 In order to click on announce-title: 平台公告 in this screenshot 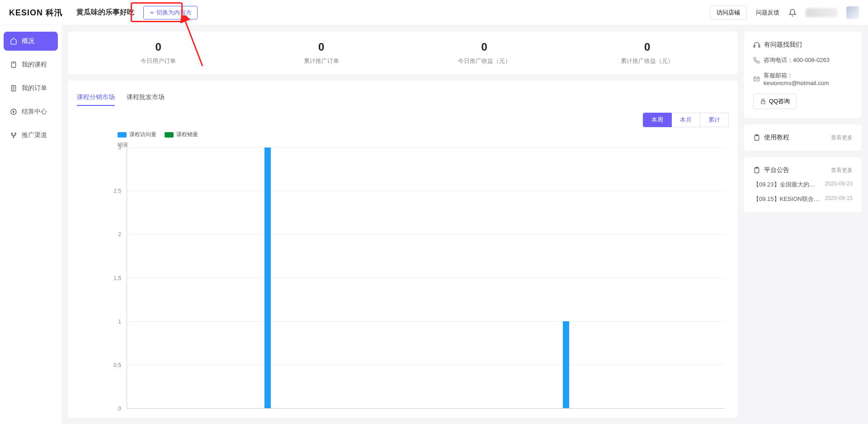, I will do `click(771, 170)`.